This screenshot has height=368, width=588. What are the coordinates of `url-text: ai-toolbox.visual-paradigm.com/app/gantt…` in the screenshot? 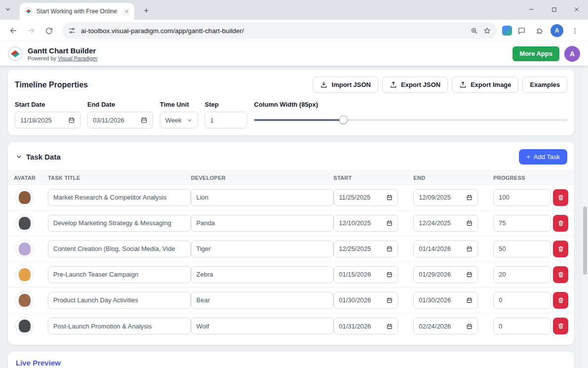 It's located at (273, 31).